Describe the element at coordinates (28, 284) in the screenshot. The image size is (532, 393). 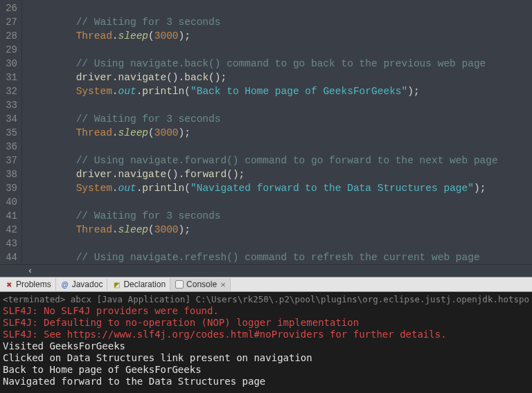
I see `tab-problems: ✖ Problems` at that location.